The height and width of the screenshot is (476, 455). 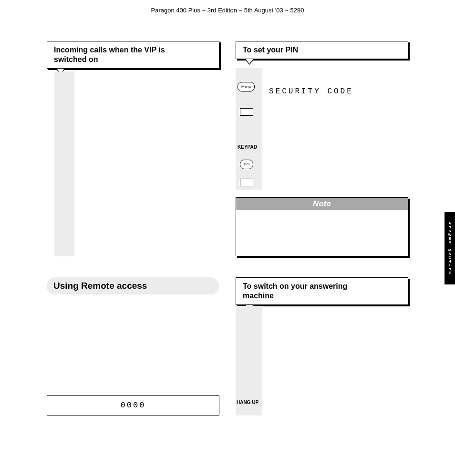 I want to click on using-remote-access-heading: Using Remote access, so click(x=133, y=286).